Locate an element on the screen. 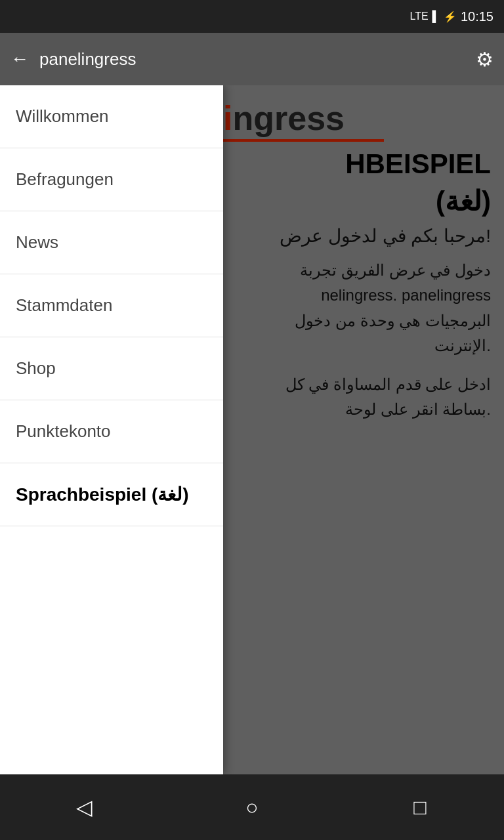 The width and height of the screenshot is (504, 840). back-button: ← is located at coordinates (20, 59).